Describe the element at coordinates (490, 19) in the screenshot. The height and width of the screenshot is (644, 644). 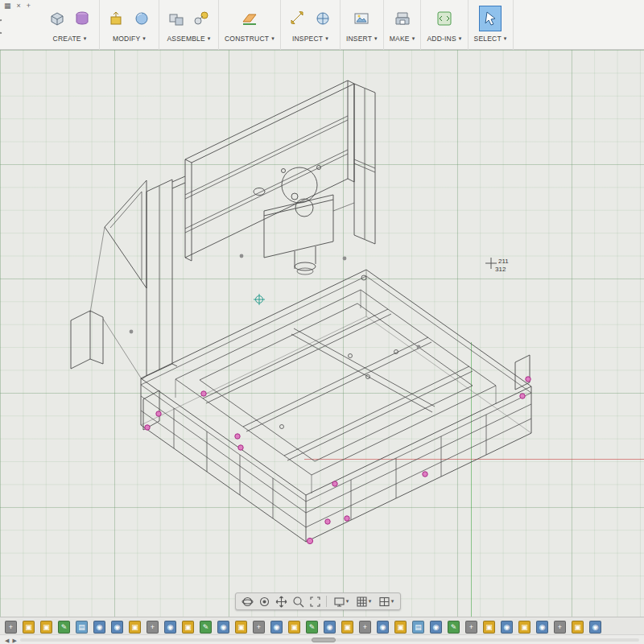
I see `select-cursor-icon` at that location.